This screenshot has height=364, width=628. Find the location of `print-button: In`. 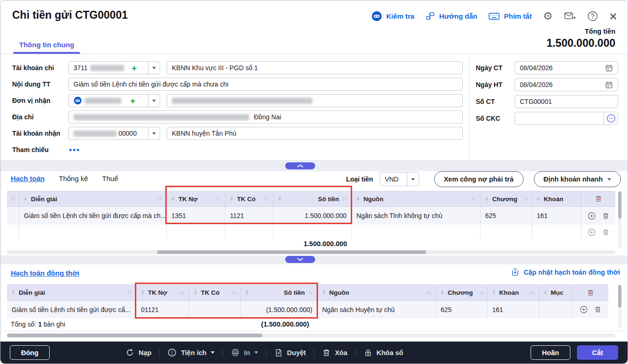

print-button: In is located at coordinates (244, 353).